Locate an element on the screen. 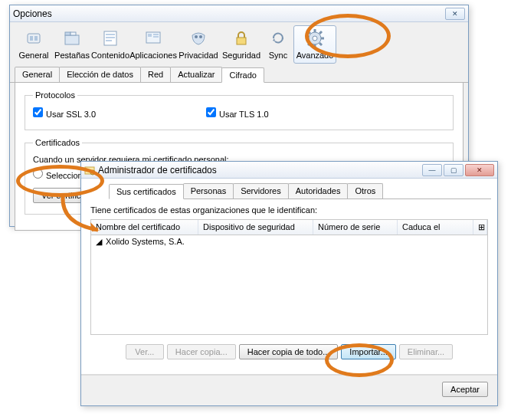 This screenshot has height=420, width=511. cert-list-header: Nombre del certificado Dispositivo de se… is located at coordinates (290, 227).